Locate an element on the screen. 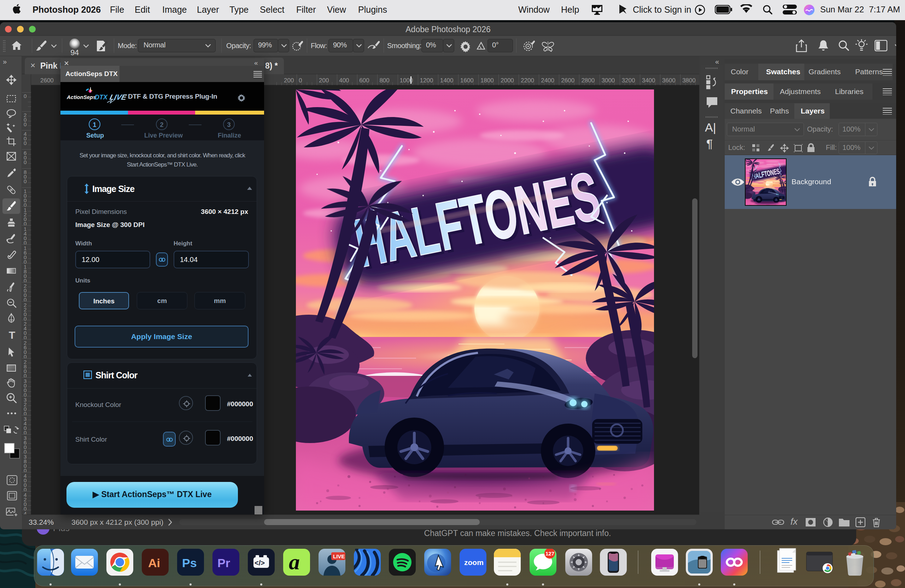  svg-text: Pr is located at coordinates (224, 563).